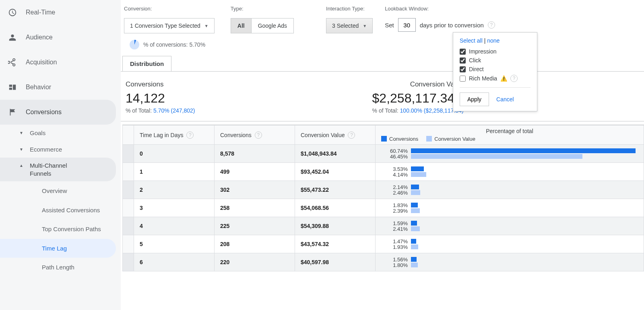  What do you see at coordinates (174, 262) in the screenshot?
I see `cell-day: 6` at bounding box center [174, 262].